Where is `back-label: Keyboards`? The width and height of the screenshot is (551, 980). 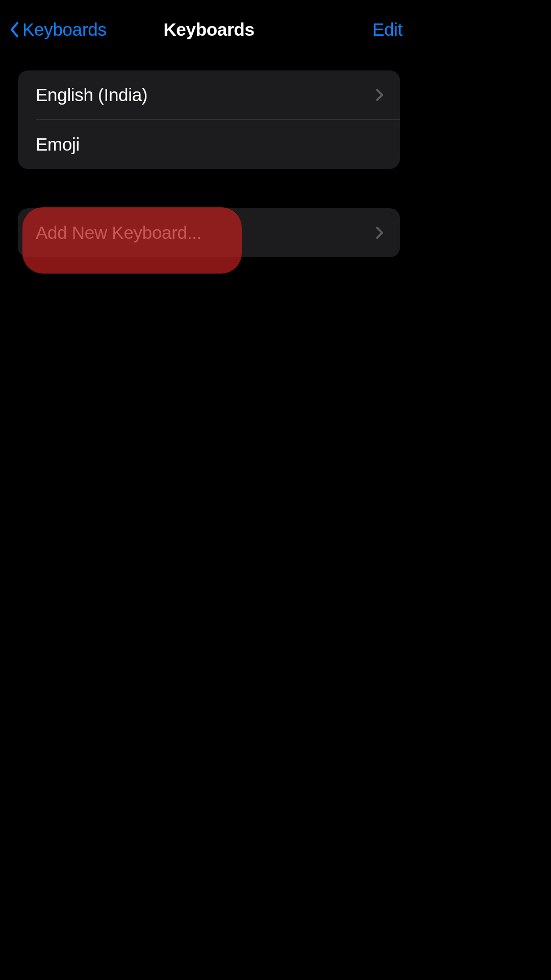
back-label: Keyboards is located at coordinates (64, 30).